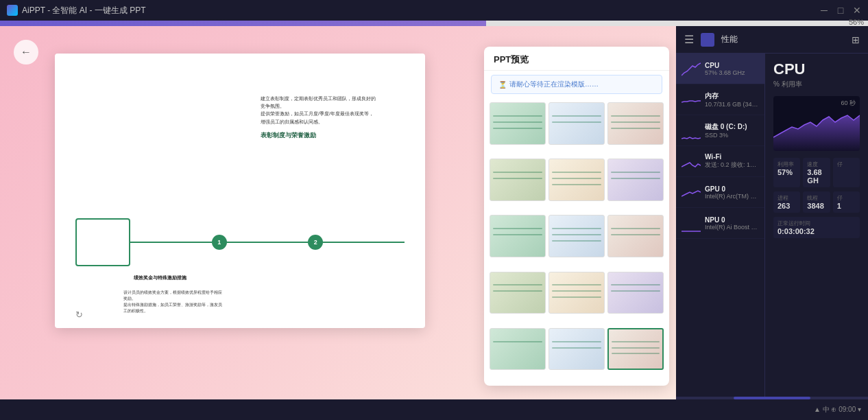 The image size is (868, 420). I want to click on progress-text: 56%, so click(856, 22).